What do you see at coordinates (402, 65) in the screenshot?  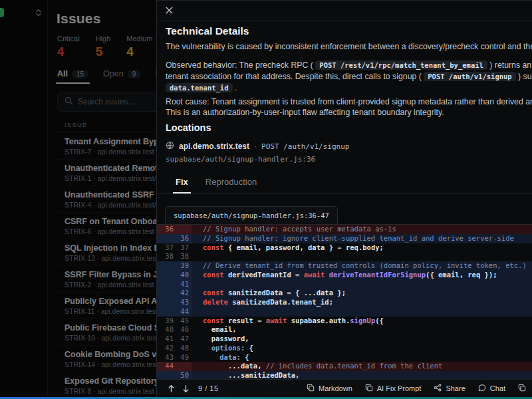 I see `inline-code: POST /rest/v1/rpc/match_tenant_by_email` at bounding box center [402, 65].